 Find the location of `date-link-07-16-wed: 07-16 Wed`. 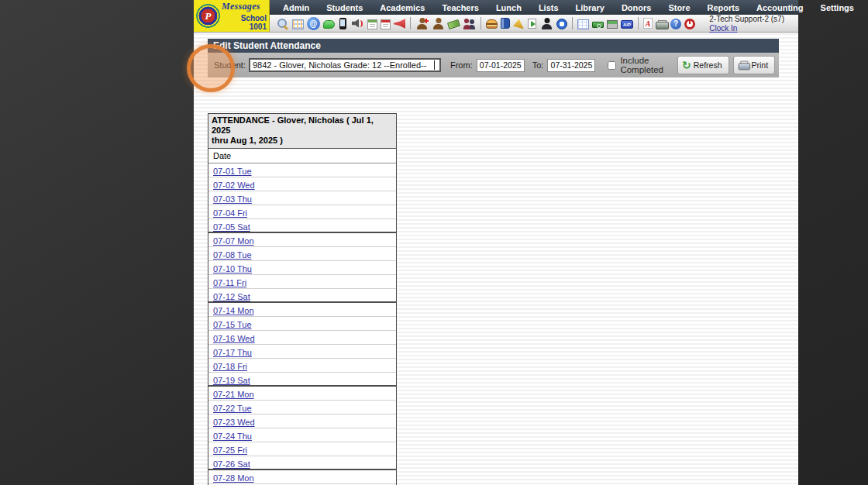

date-link-07-16-wed: 07-16 Wed is located at coordinates (234, 339).